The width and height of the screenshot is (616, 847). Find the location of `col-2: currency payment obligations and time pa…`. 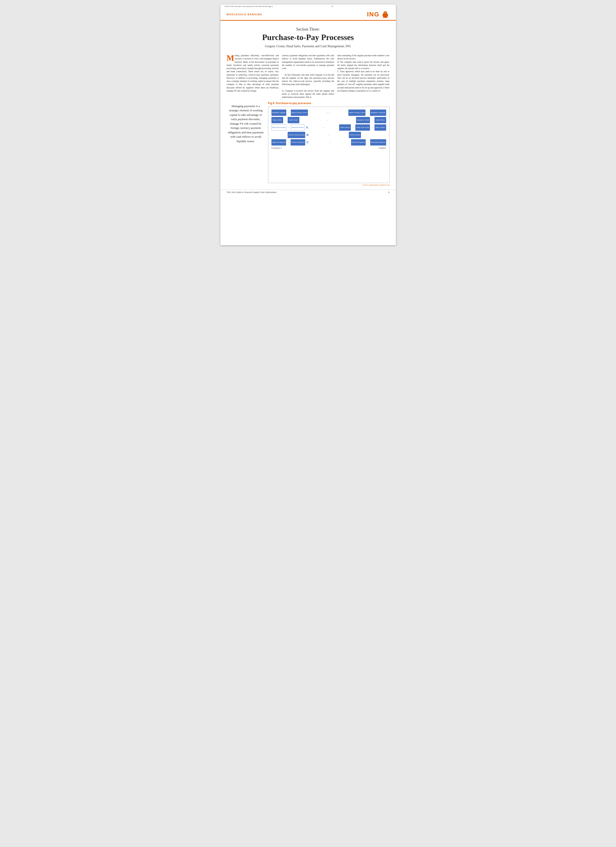

col-2: currency payment obligations and time pa… is located at coordinates (308, 77).